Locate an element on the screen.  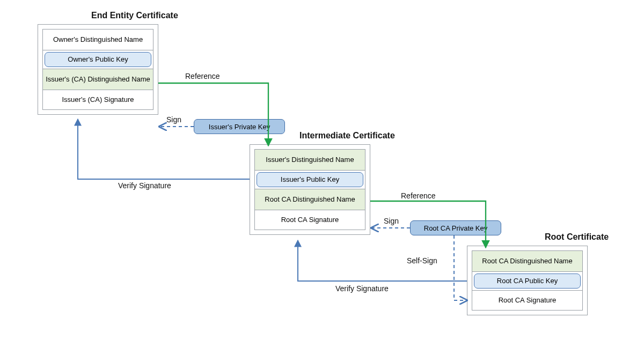
label-sign-1: Sign is located at coordinates (174, 120).